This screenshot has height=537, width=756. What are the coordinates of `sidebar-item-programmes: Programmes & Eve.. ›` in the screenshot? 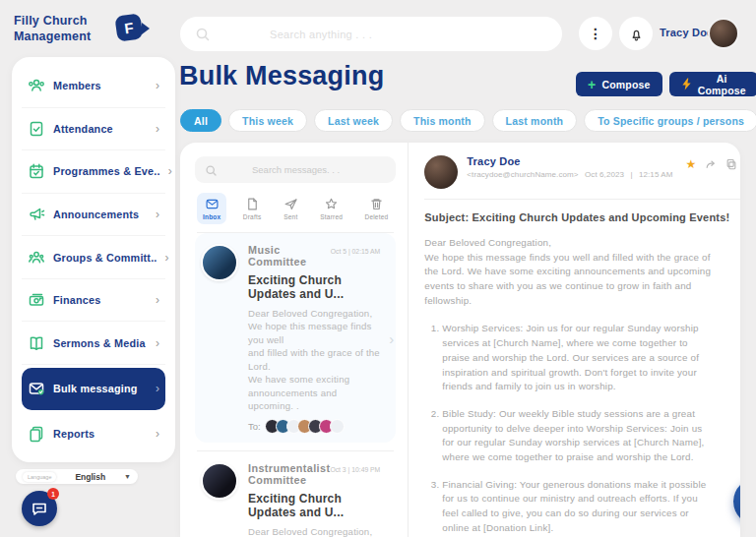 It's located at (94, 172).